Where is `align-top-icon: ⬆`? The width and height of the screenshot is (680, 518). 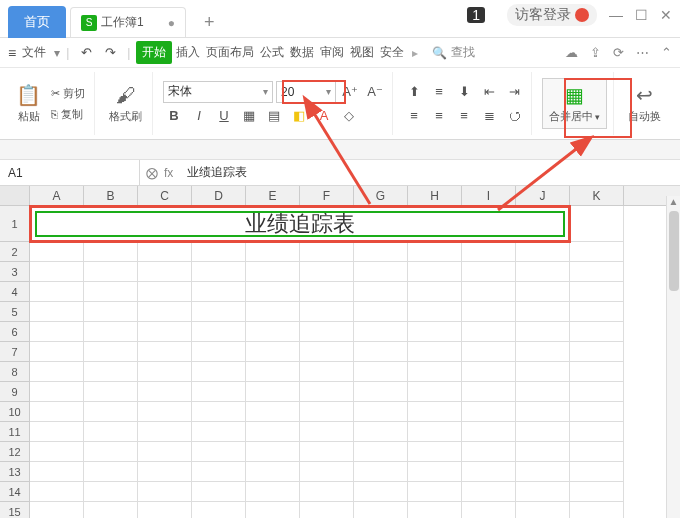
align-top-icon: ⬆ is located at coordinates (414, 92).